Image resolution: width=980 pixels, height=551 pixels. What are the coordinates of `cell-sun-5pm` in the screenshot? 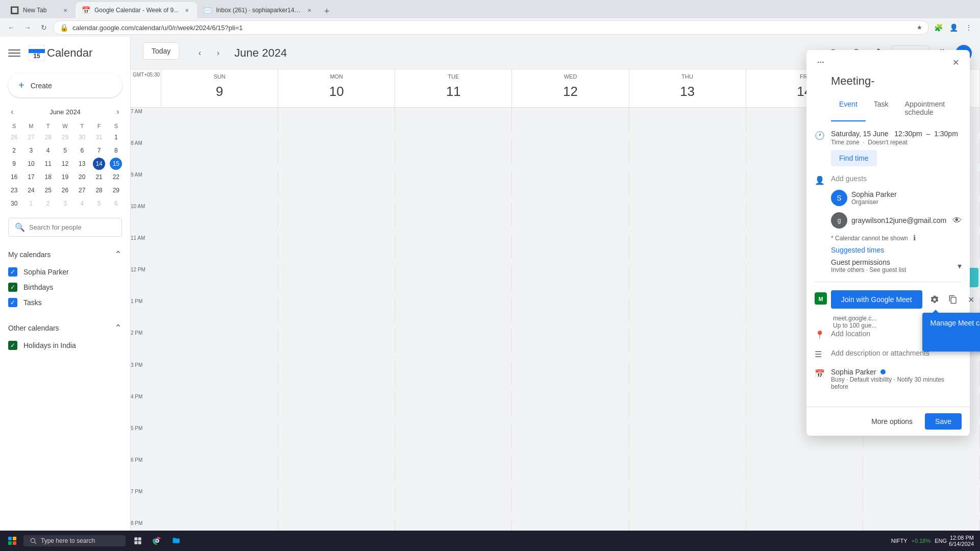 It's located at (219, 437).